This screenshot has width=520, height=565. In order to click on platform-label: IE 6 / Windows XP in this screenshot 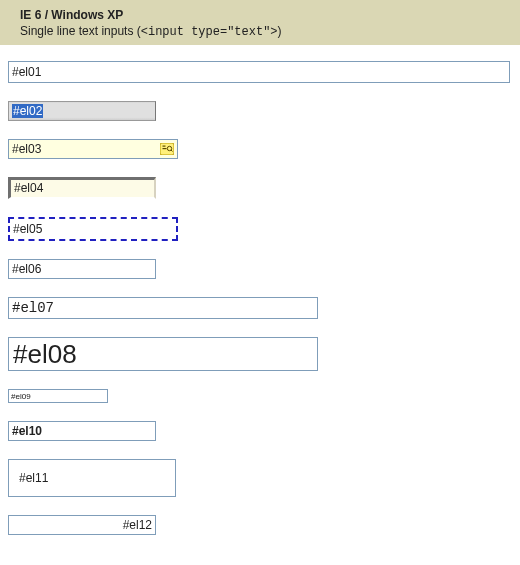, I will do `click(264, 15)`.